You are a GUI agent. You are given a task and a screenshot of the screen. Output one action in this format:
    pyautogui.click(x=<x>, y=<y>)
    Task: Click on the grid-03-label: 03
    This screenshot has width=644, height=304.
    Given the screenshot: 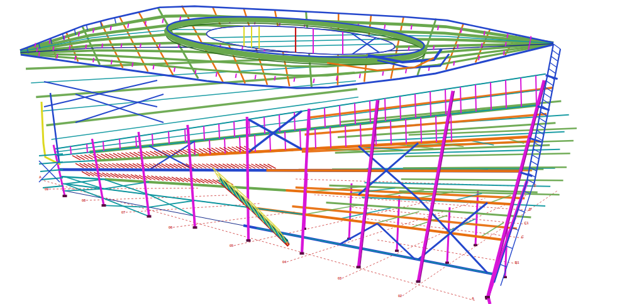 What is the action you would take?
    pyautogui.click(x=340, y=278)
    